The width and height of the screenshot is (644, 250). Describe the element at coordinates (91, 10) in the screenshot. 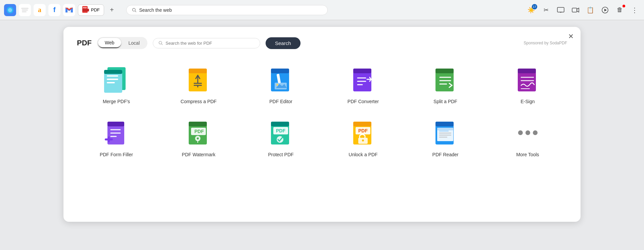

I see `tab-pdf: PDF PDF` at that location.